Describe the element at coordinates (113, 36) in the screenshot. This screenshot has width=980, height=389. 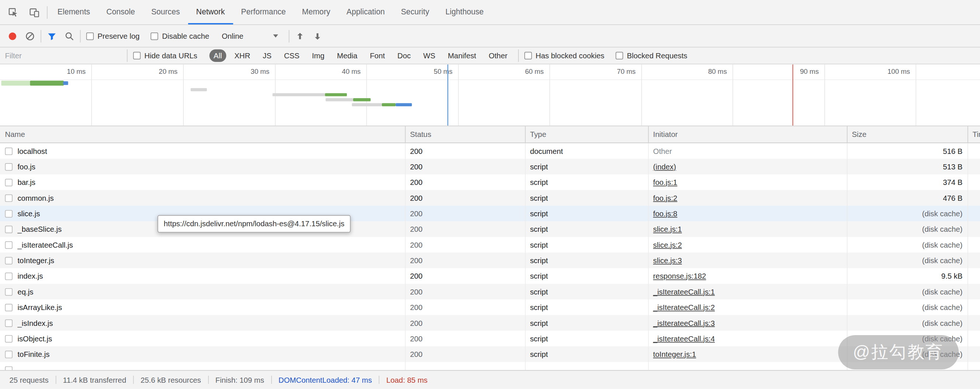
I see `preserve-log-checkbox: Preserve log` at that location.